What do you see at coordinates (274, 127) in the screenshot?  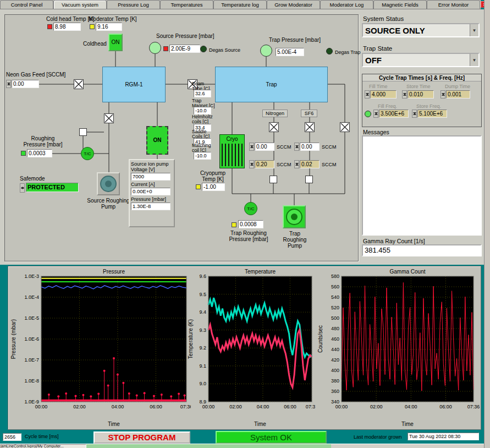 I see `nitrogen-valve` at bounding box center [274, 127].